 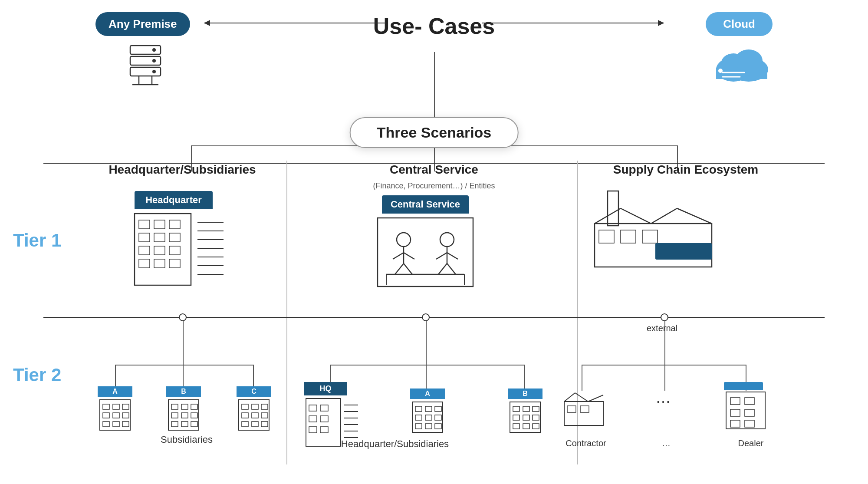 What do you see at coordinates (426, 343) in the screenshot?
I see `vline-tier2` at bounding box center [426, 343].